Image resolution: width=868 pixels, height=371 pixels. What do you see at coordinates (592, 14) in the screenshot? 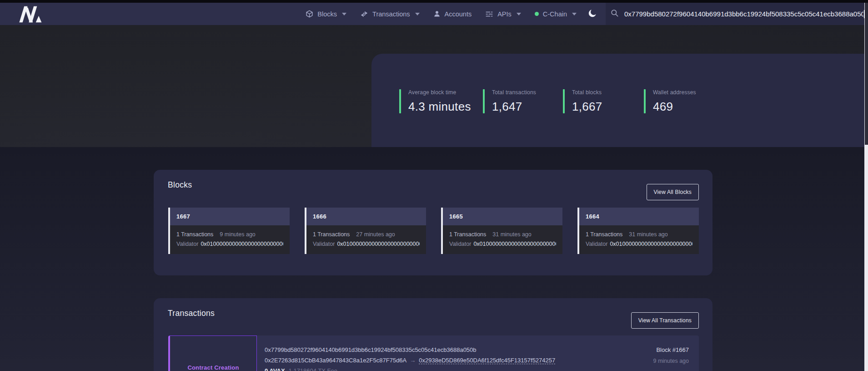
I see `moon-icon` at bounding box center [592, 14].